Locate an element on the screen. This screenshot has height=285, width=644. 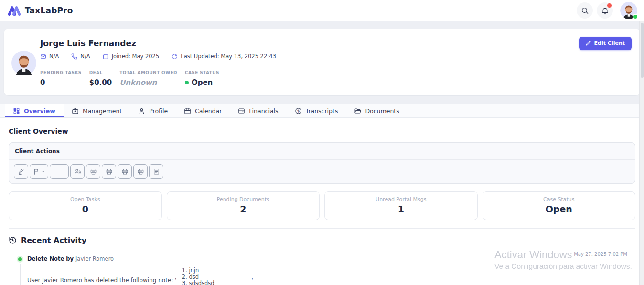
activity-green-dot is located at coordinates (20, 259).